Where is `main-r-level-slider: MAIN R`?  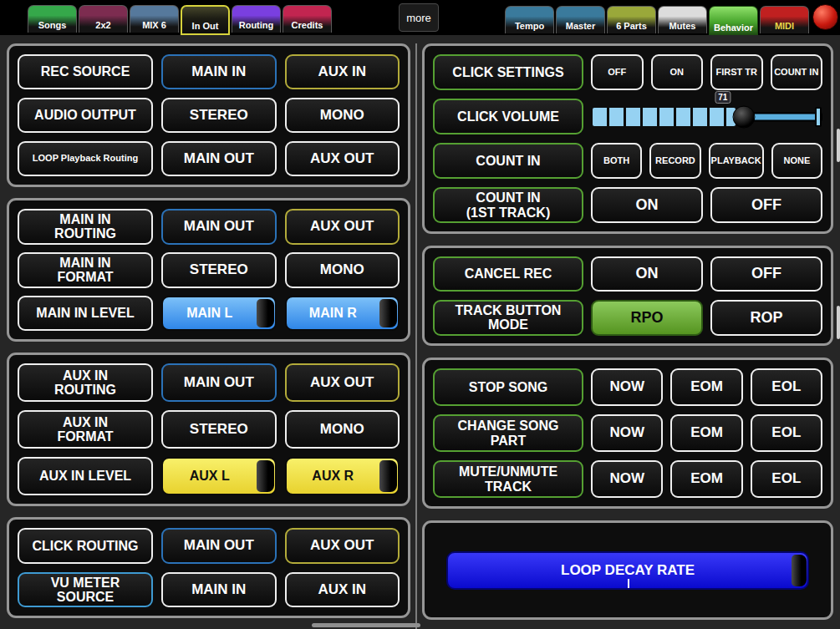
main-r-level-slider: MAIN R is located at coordinates (343, 313).